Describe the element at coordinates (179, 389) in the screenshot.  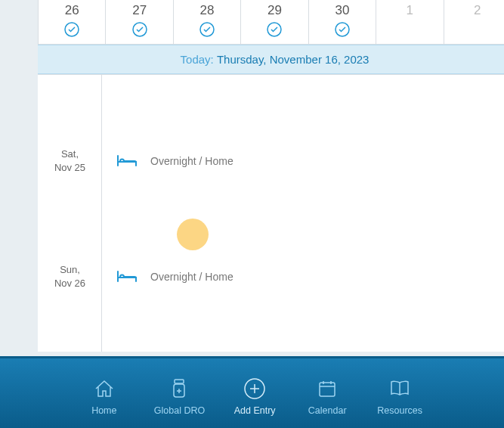
I see `pill-bottle-icon` at that location.